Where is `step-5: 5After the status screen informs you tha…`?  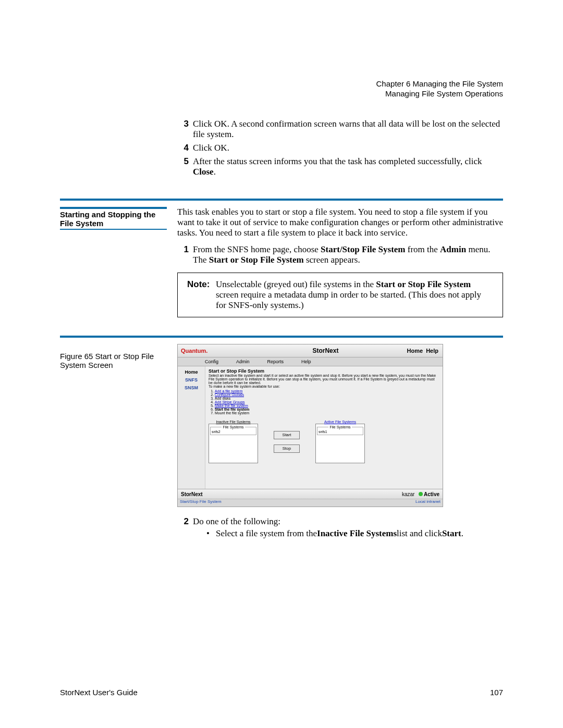 step-5: 5After the status screen informs you tha… is located at coordinates (340, 167).